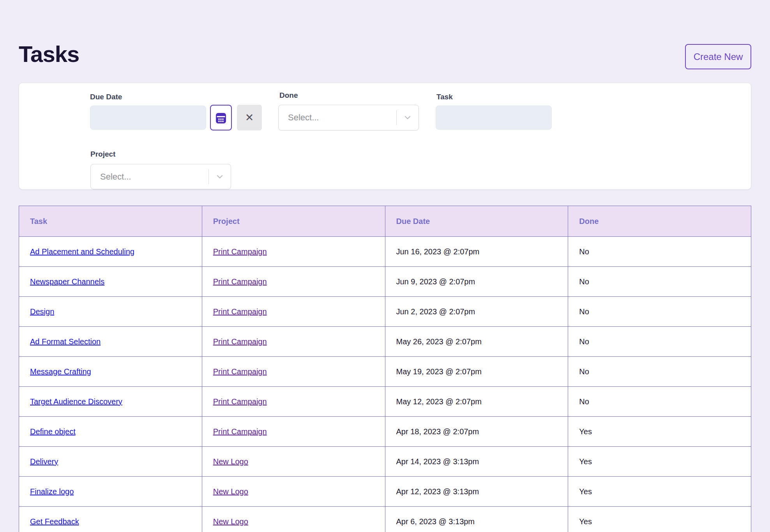 The width and height of the screenshot is (770, 532). What do you see at coordinates (249, 118) in the screenshot?
I see `clear-date-button: ✕` at bounding box center [249, 118].